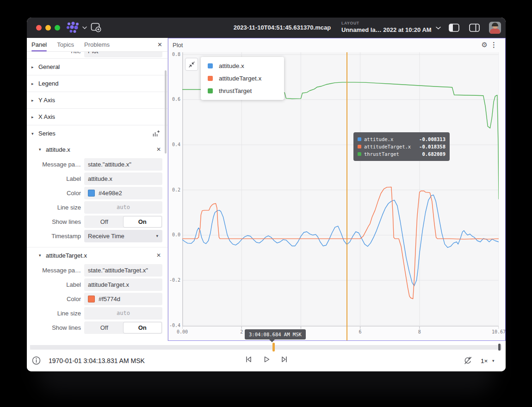  I want to click on color-input: #f5774d, so click(123, 299).